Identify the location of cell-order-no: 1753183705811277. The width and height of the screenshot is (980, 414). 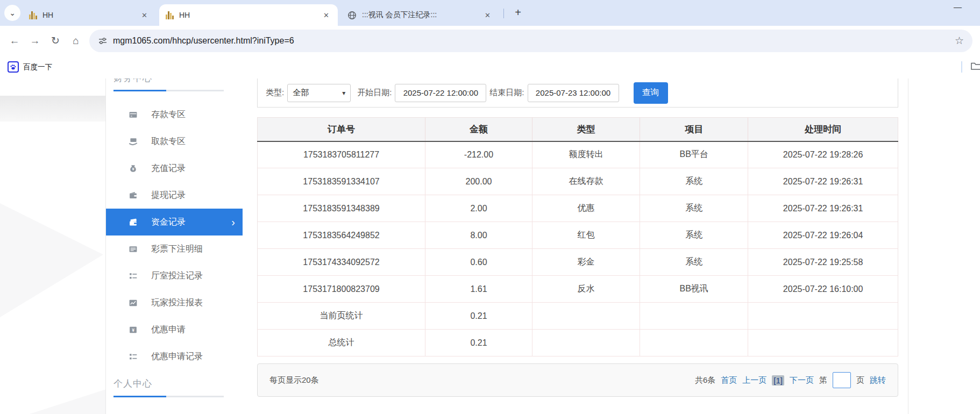
(342, 155).